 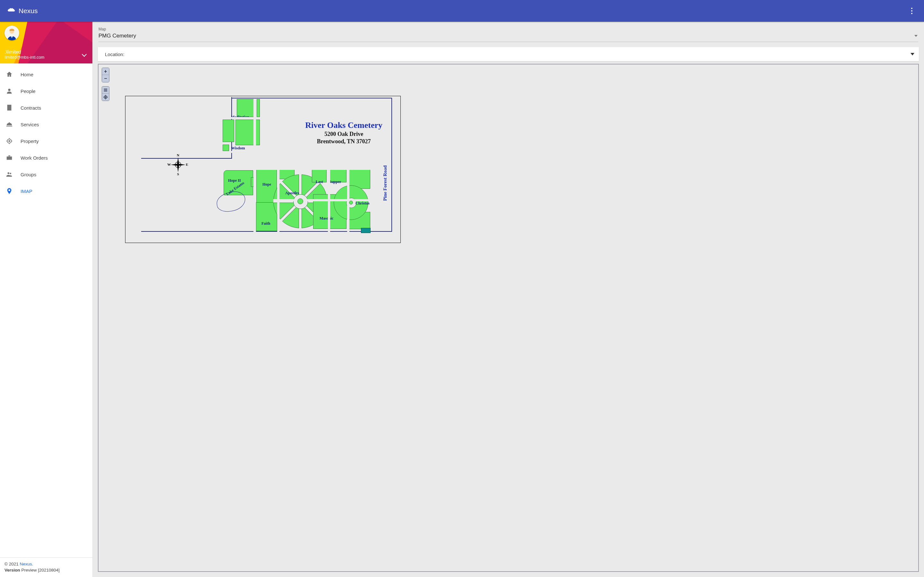 What do you see at coordinates (30, 141) in the screenshot?
I see `sidebar-item-label: Property` at bounding box center [30, 141].